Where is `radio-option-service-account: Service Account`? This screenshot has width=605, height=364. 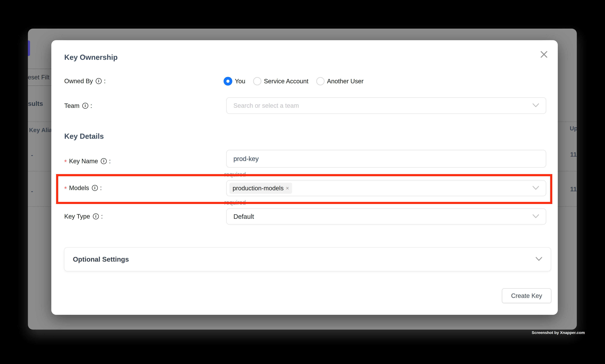
radio-option-service-account: Service Account is located at coordinates (281, 81).